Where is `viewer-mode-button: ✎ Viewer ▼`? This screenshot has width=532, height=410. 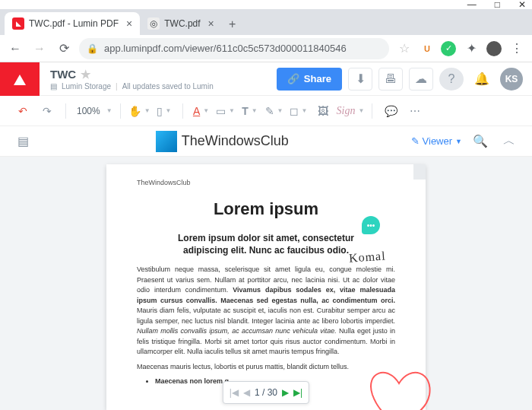 viewer-mode-button: ✎ Viewer ▼ is located at coordinates (436, 141).